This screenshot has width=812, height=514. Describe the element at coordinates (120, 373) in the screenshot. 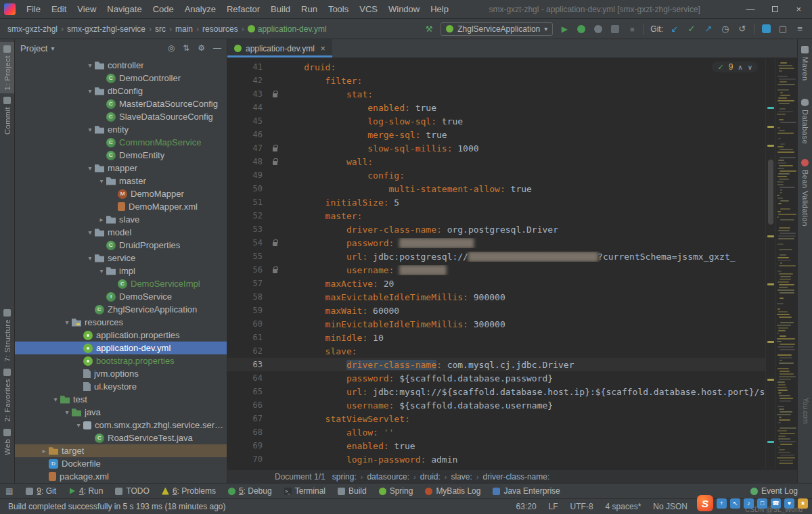

I see `tree-item-jvm-options: jvm.options` at that location.